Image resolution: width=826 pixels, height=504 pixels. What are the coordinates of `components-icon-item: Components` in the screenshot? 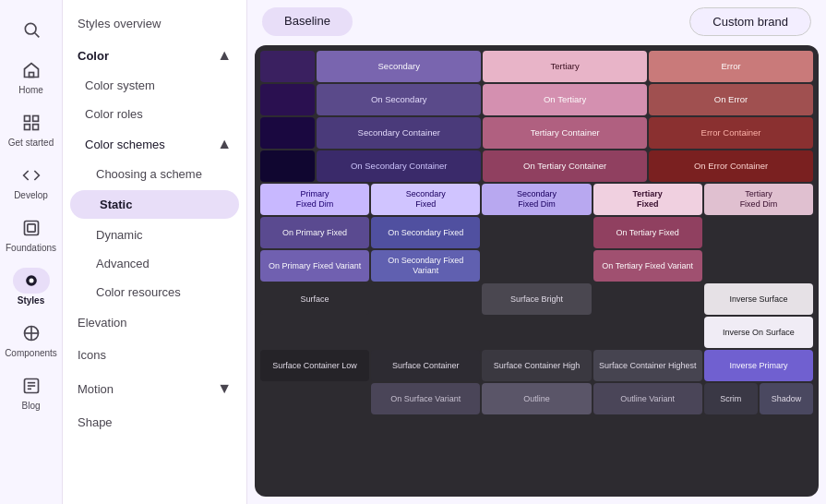 It's located at (31, 340).